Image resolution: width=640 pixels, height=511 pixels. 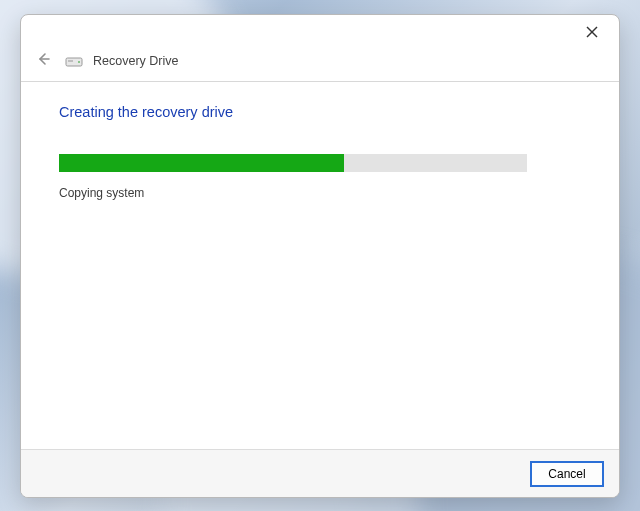 What do you see at coordinates (202, 163) in the screenshot?
I see `progress-fill` at bounding box center [202, 163].